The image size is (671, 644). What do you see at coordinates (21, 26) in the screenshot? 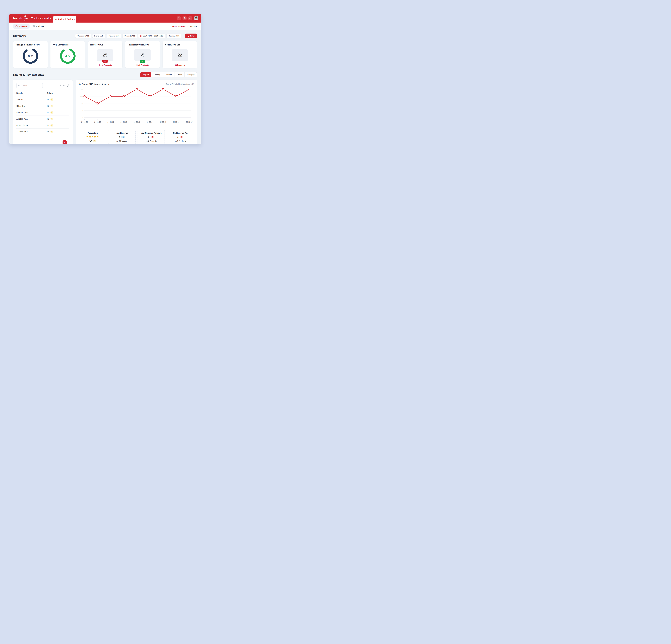
I see `subnav-item-summary: Summary` at bounding box center [21, 26].